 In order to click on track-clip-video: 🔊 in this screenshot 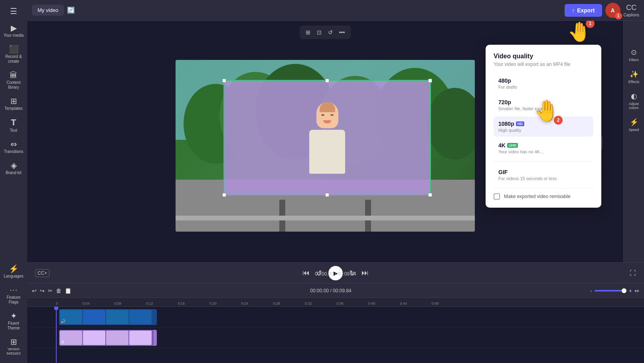, I will do `click(108, 317)`.